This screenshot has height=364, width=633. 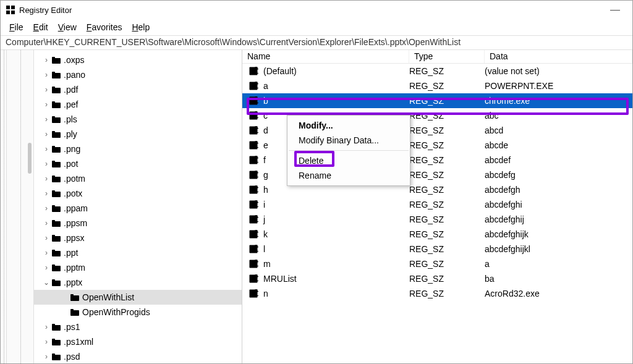 I want to click on ctx-modify-binary: Modify Binary Data..., so click(x=349, y=140).